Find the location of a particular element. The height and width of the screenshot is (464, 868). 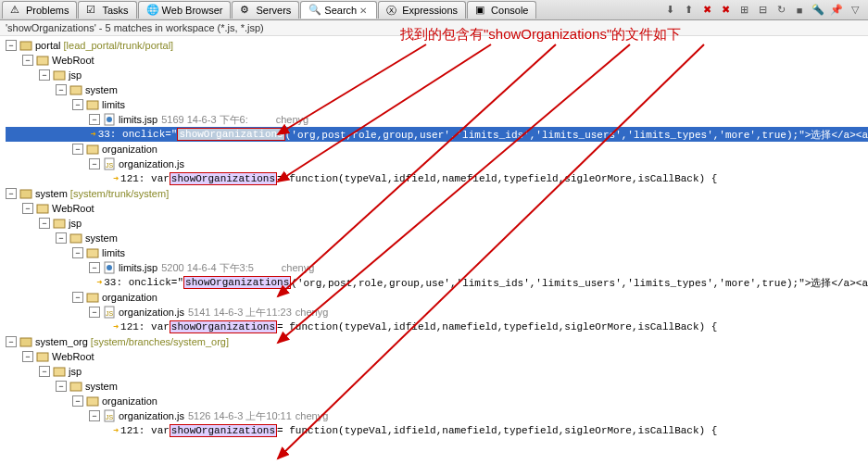

tab-search: 🔍Search✕ is located at coordinates (339, 9).